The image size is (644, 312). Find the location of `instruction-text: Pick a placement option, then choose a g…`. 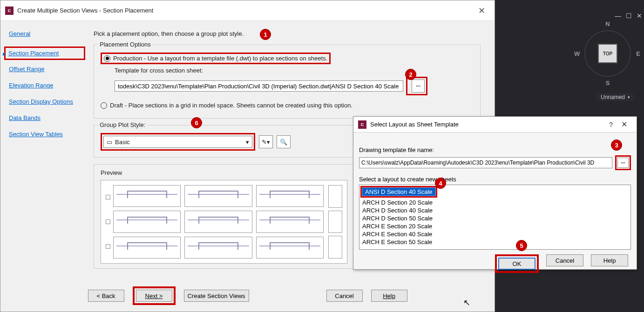

instruction-text: Pick a placement option, then choose a g… is located at coordinates (287, 33).